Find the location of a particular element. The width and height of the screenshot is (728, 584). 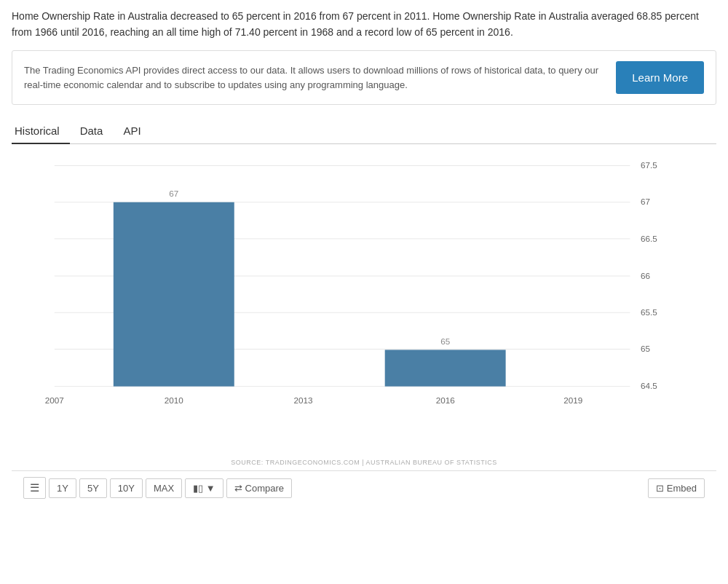

compare-label: Compare is located at coordinates (265, 488).